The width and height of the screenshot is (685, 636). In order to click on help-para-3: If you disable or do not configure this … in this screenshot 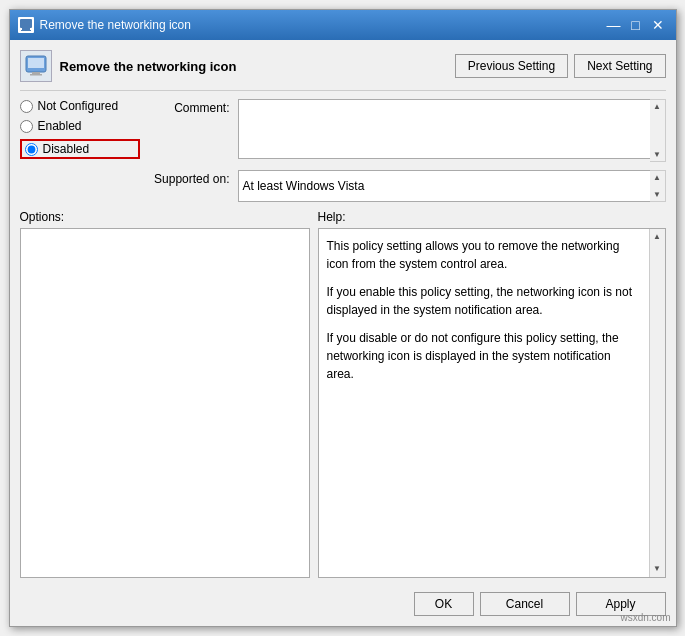, I will do `click(484, 356)`.